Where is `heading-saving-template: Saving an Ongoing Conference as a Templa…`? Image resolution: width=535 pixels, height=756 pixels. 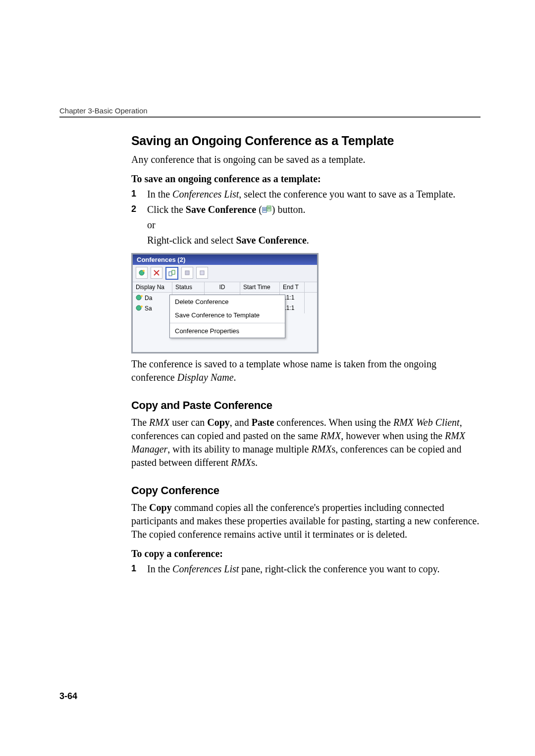 heading-saving-template: Saving an Ongoing Conference as a Templa… is located at coordinates (306, 141).